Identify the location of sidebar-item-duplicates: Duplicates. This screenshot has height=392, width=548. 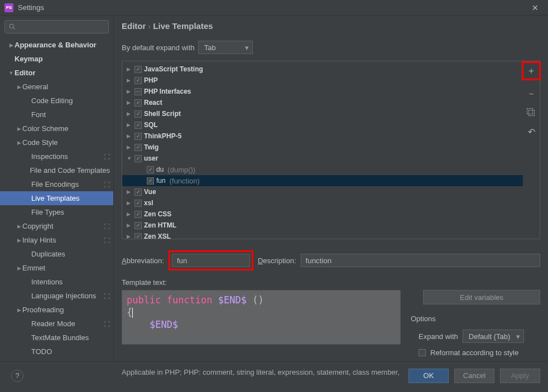
(57, 254).